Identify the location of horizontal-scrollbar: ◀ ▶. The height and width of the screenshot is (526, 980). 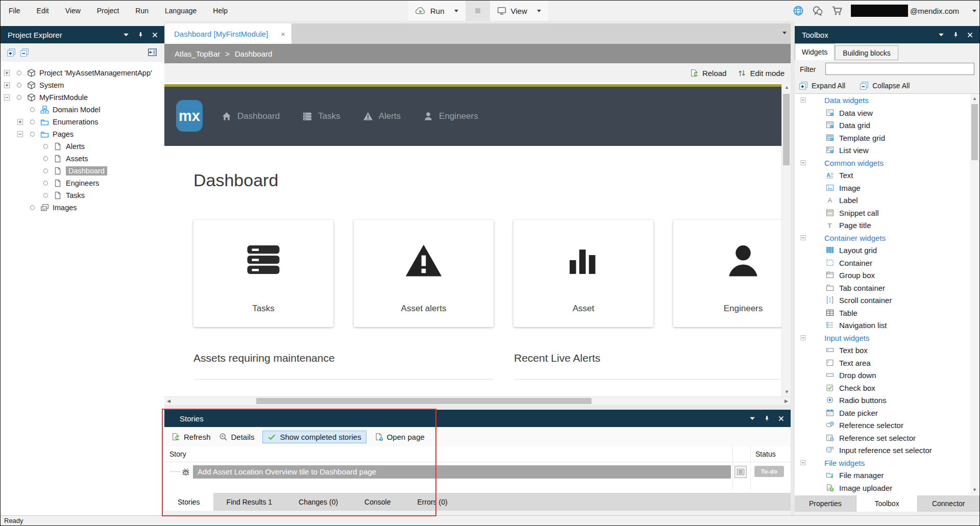
(478, 401).